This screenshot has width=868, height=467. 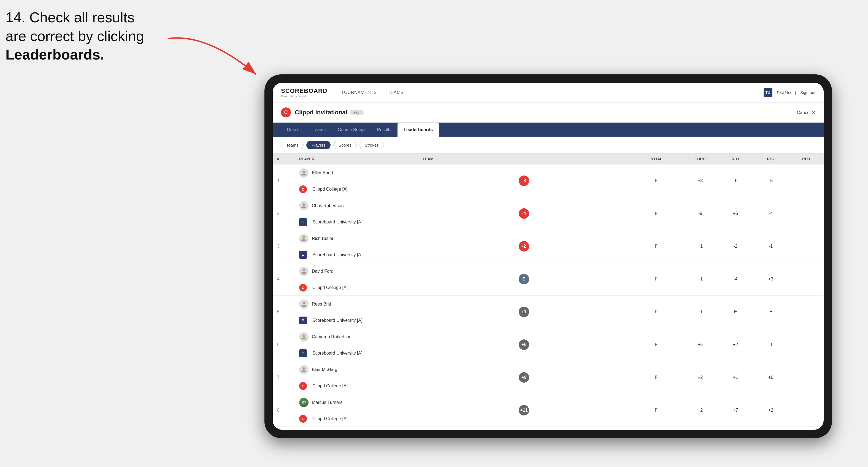 What do you see at coordinates (284, 377) in the screenshot?
I see `cell-rank: 7` at bounding box center [284, 377].